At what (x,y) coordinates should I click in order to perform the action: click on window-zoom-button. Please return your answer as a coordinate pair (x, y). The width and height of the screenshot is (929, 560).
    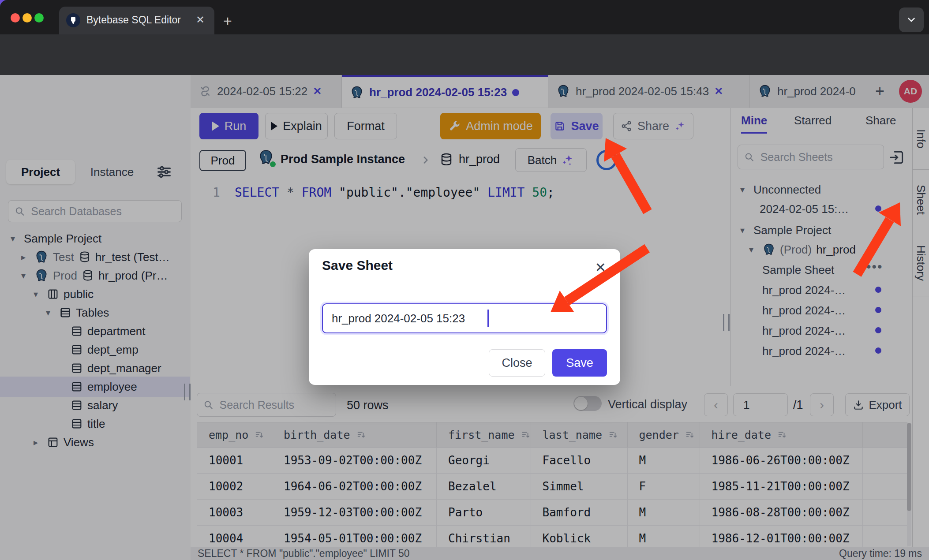
    Looking at the image, I should click on (39, 18).